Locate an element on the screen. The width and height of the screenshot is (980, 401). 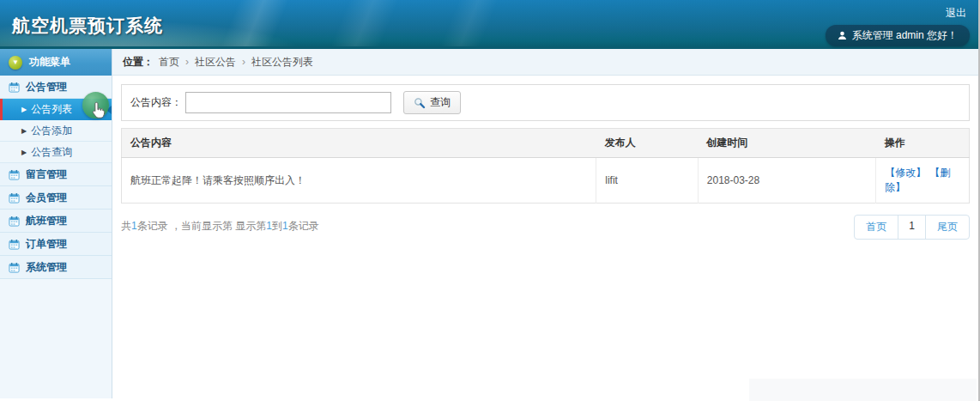
search-button-label: 查询 is located at coordinates (440, 103).